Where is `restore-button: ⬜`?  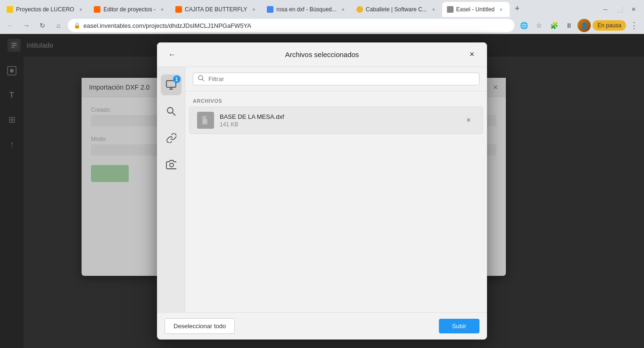 restore-button: ⬜ is located at coordinates (619, 9).